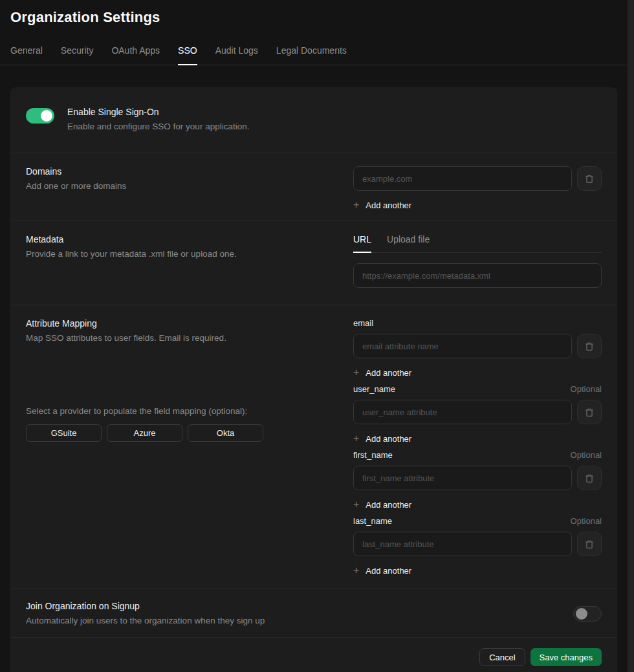 The height and width of the screenshot is (672, 634). What do you see at coordinates (237, 55) in the screenshot?
I see `tab-audit-logs: Audit Logs` at bounding box center [237, 55].